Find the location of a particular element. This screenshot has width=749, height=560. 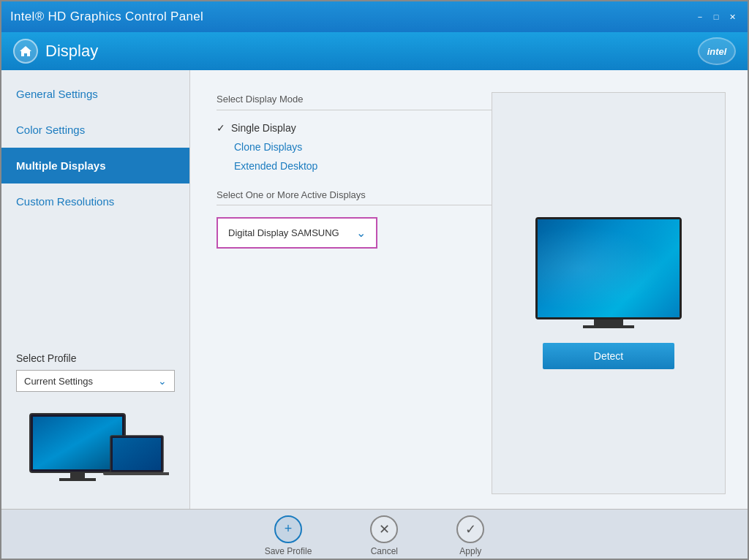

apply-icon: ✓ is located at coordinates (470, 529).